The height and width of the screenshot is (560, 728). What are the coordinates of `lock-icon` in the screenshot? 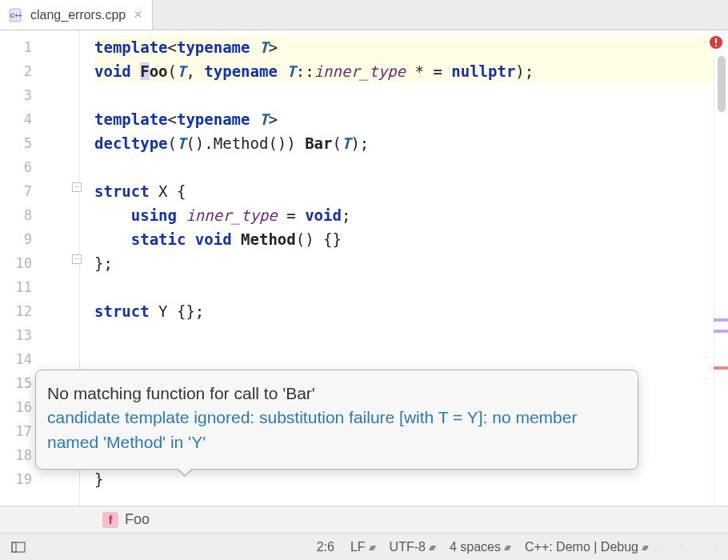 It's located at (663, 547).